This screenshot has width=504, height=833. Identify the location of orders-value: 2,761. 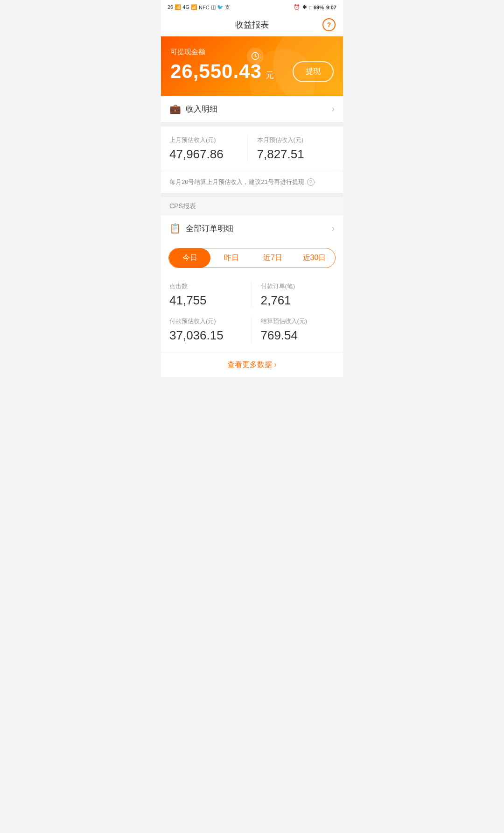
(298, 301).